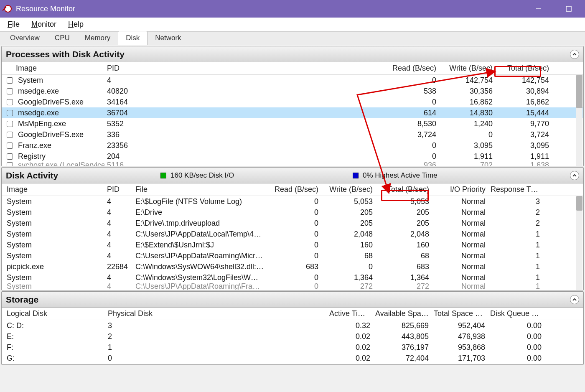  What do you see at coordinates (292, 80) in the screenshot?
I see `table-row: System40142,754142,754` at bounding box center [292, 80].